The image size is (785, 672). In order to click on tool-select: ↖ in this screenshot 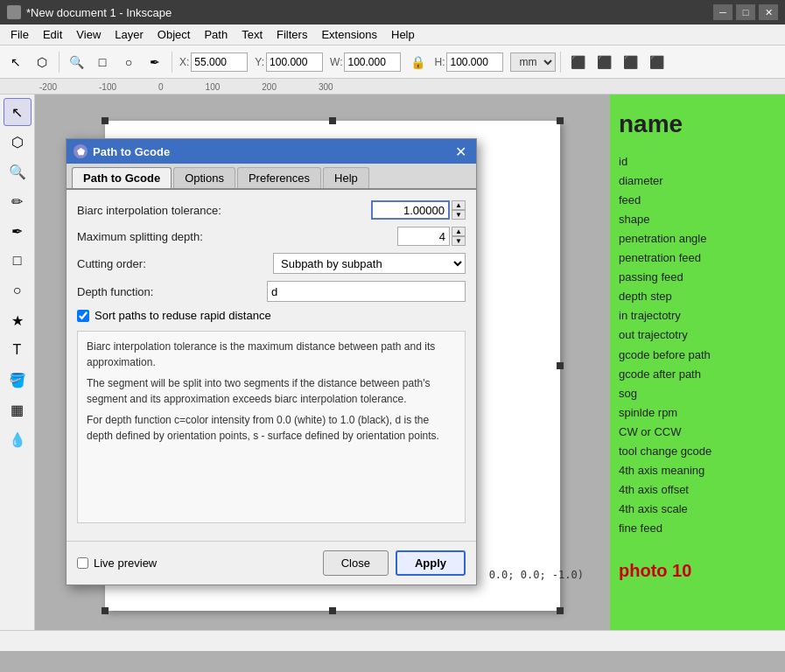, I will do `click(16, 62)`.